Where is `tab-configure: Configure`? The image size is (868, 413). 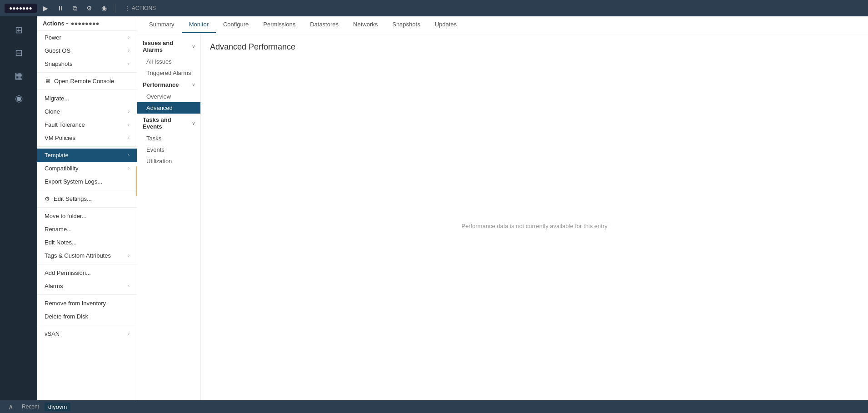 tab-configure: Configure is located at coordinates (236, 25).